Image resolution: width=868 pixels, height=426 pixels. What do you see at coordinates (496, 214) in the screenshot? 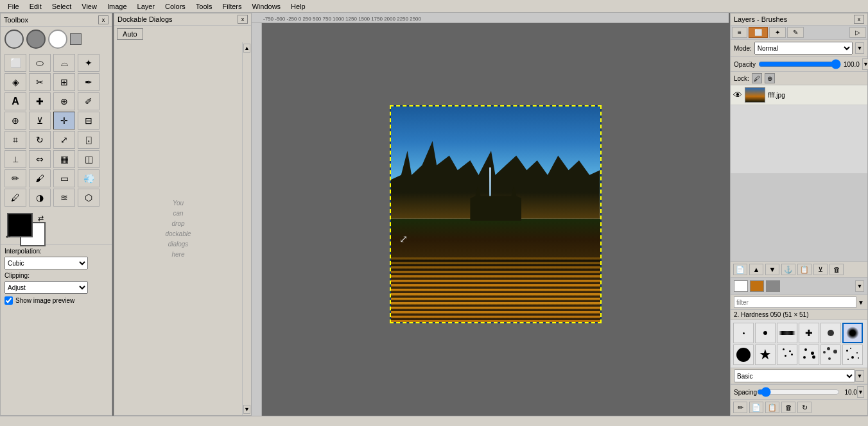
I see `image-canvas` at bounding box center [496, 214].